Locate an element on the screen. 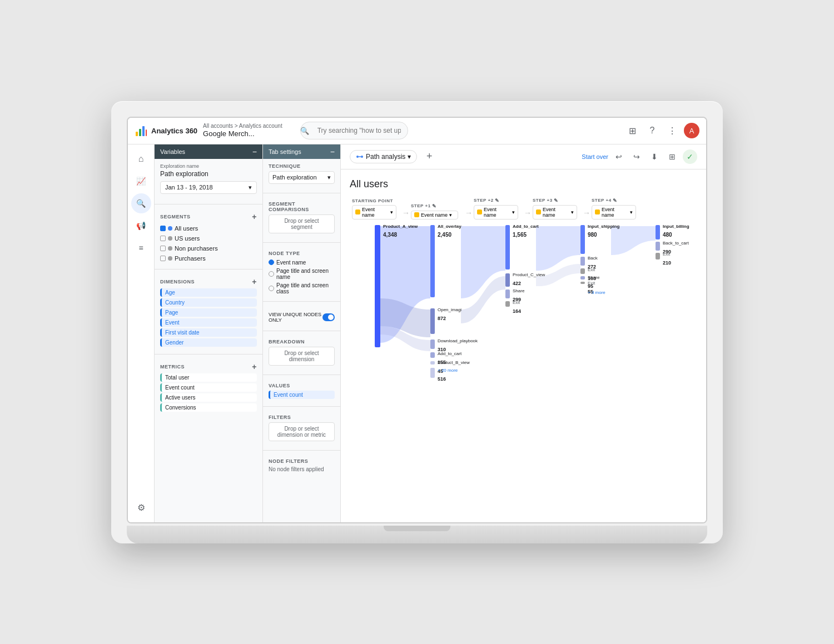 The width and height of the screenshot is (834, 644). step1-edit-icon: ✎ is located at coordinates (435, 206).